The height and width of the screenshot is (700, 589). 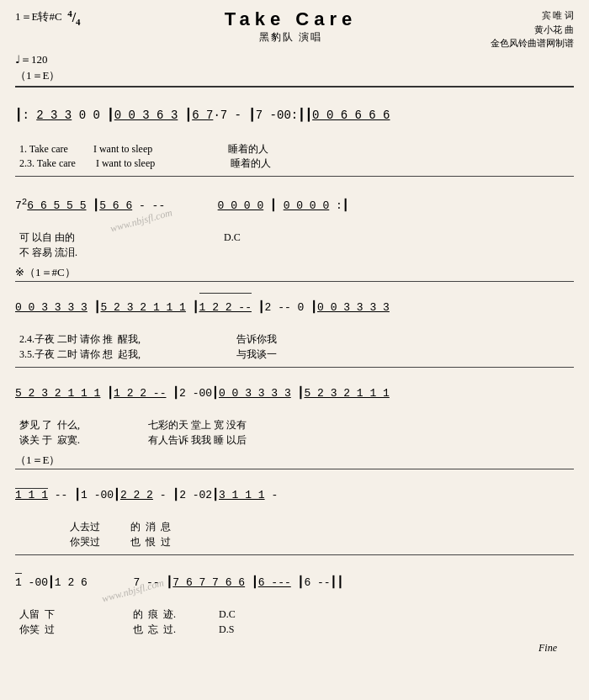 I want to click on lyric-2a: 可 以自 由的 D.C, so click(x=294, y=237).